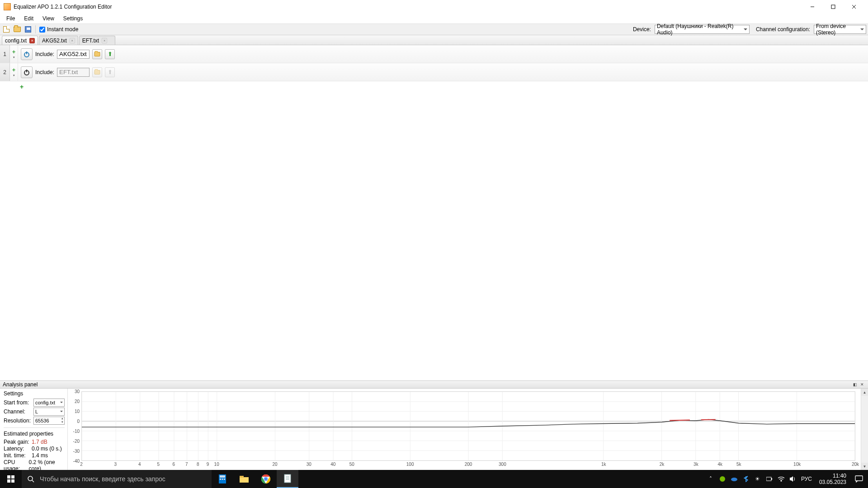 This screenshot has width=868, height=488. I want to click on open-file-icon, so click(17, 29).